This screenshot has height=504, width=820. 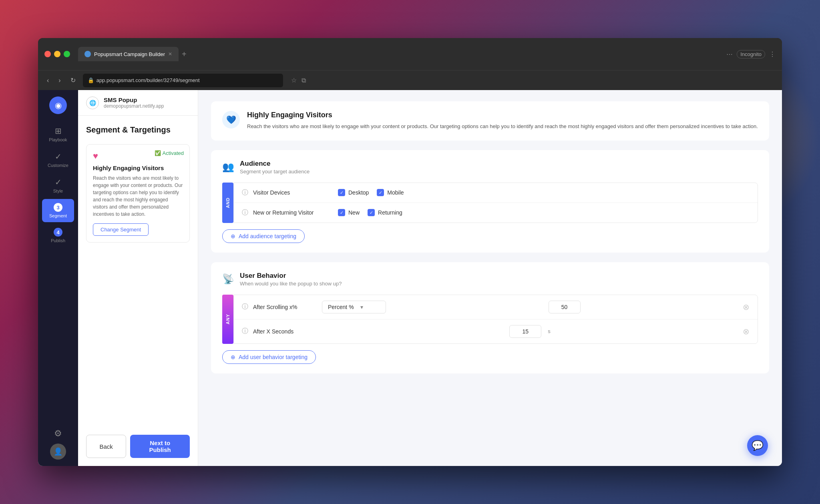 What do you see at coordinates (73, 80) in the screenshot?
I see `reload-icon: ↻` at bounding box center [73, 80].